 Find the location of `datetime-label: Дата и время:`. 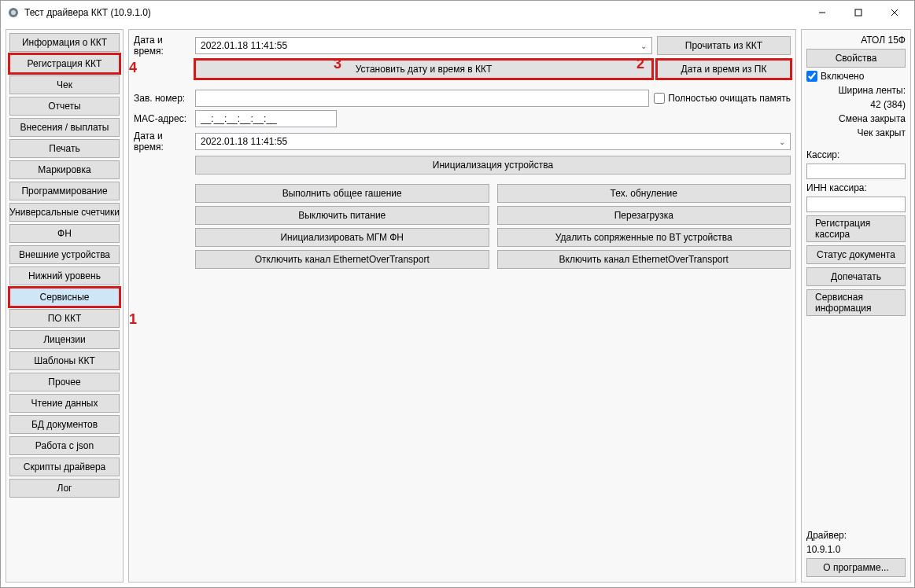

datetime-label: Дата и время: is located at coordinates (162, 46).